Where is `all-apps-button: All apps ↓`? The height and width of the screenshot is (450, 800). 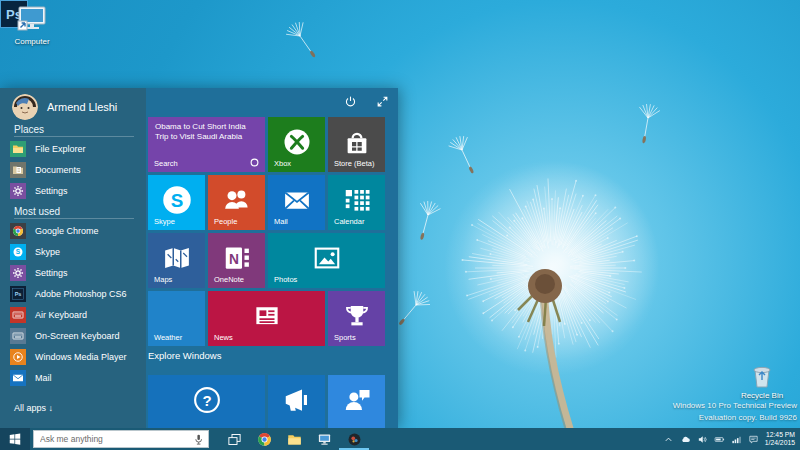 all-apps-button: All apps ↓ is located at coordinates (34, 408).